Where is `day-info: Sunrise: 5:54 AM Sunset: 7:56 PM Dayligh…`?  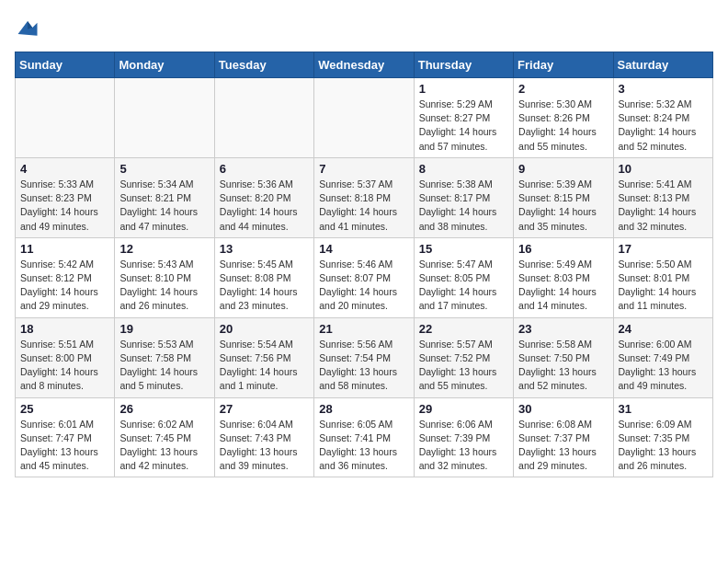 day-info: Sunrise: 5:54 AM Sunset: 7:56 PM Dayligh… is located at coordinates (265, 366).